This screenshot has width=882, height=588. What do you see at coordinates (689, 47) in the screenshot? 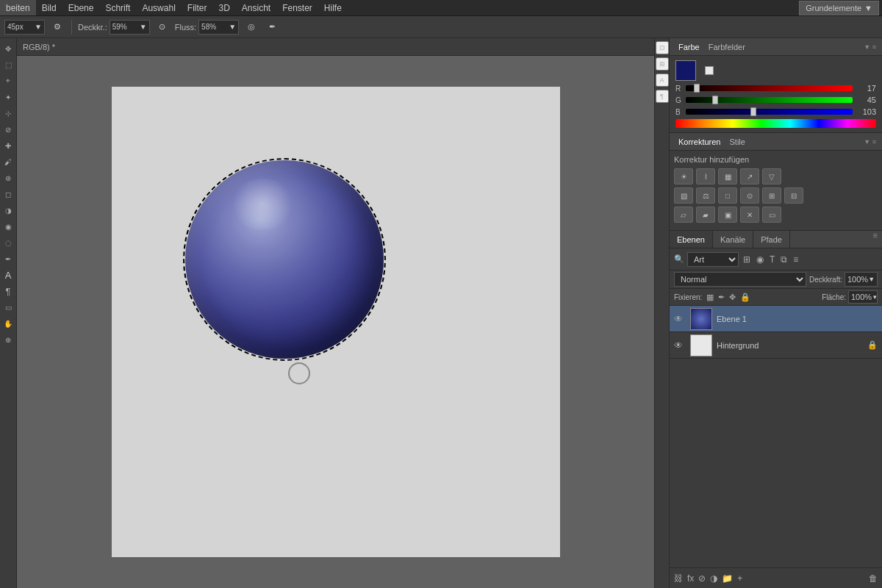
I see `farbe-tab: Farbe` at bounding box center [689, 47].